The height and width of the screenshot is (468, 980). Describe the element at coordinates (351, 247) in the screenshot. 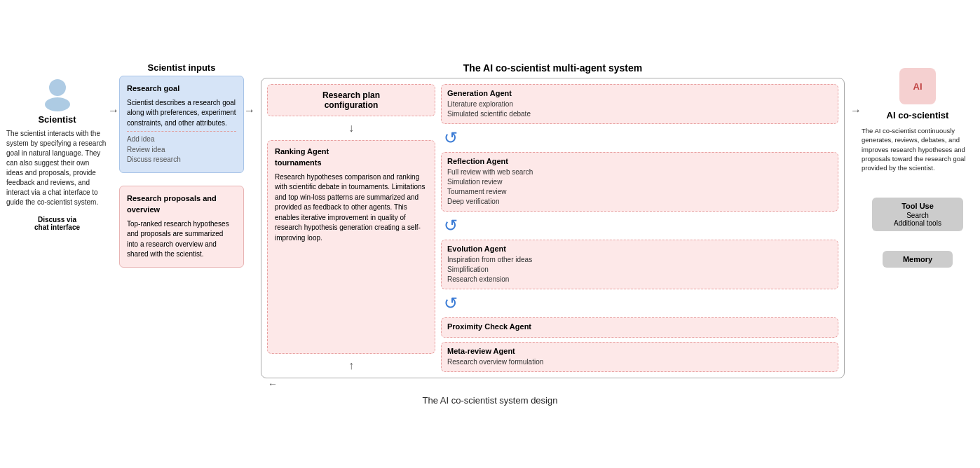

I see `ranking-agent-box: Ranking Agent tournaments Research hypot…` at that location.